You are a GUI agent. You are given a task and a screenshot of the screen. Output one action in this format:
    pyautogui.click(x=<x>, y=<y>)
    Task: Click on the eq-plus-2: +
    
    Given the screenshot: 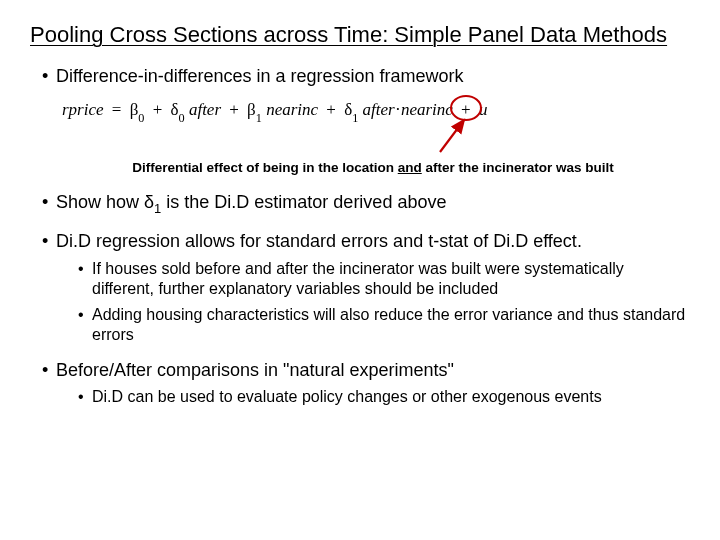 What is the action you would take?
    pyautogui.click(x=234, y=110)
    